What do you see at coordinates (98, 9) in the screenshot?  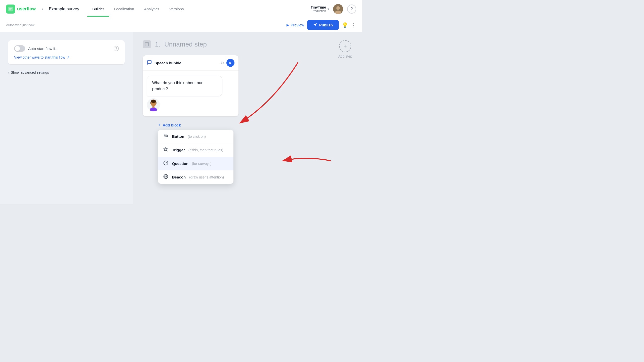 I see `tab-builder: Builder` at bounding box center [98, 9].